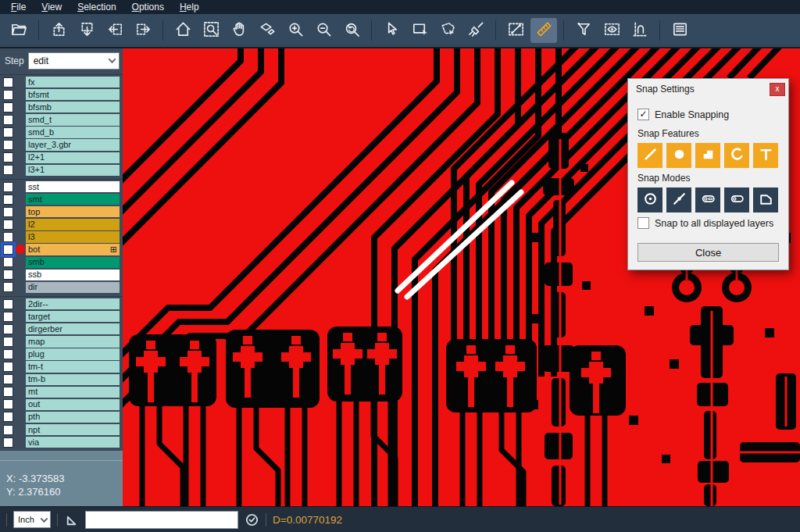  I want to click on layer-label-dir: dir, so click(73, 287).